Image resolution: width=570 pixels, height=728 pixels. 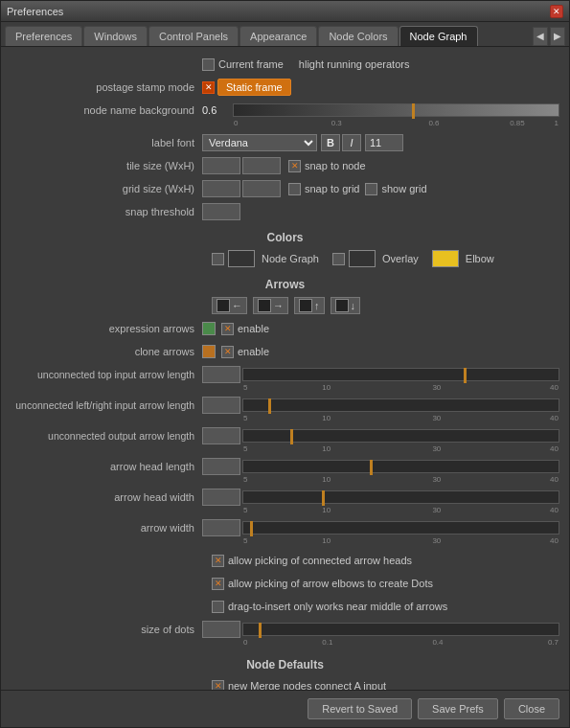 What do you see at coordinates (106, 497) in the screenshot?
I see `arrow-head-width-label: arrow head width` at bounding box center [106, 497].